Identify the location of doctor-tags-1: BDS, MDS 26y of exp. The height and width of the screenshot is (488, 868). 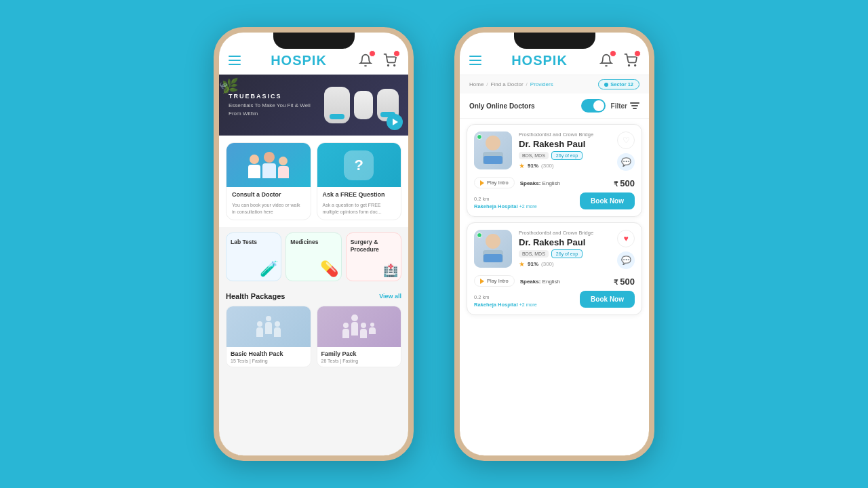
(564, 156).